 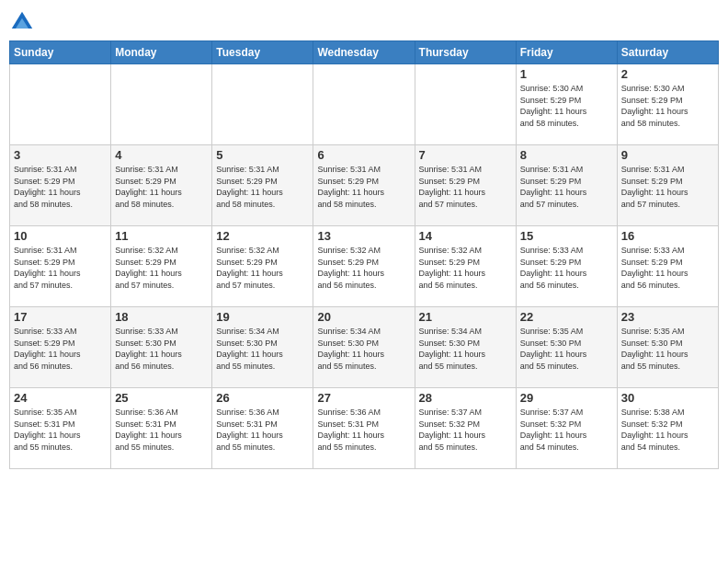 I want to click on calendar-cell: 11Sunrise: 5:32 AM Sunset: 5:29 PM Dayli…, so click(x=162, y=267).